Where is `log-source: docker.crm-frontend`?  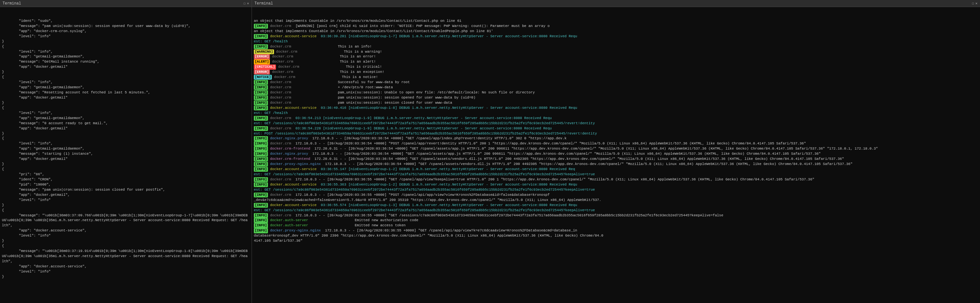
log-source: docker.crm-frontend is located at coordinates (290, 148).